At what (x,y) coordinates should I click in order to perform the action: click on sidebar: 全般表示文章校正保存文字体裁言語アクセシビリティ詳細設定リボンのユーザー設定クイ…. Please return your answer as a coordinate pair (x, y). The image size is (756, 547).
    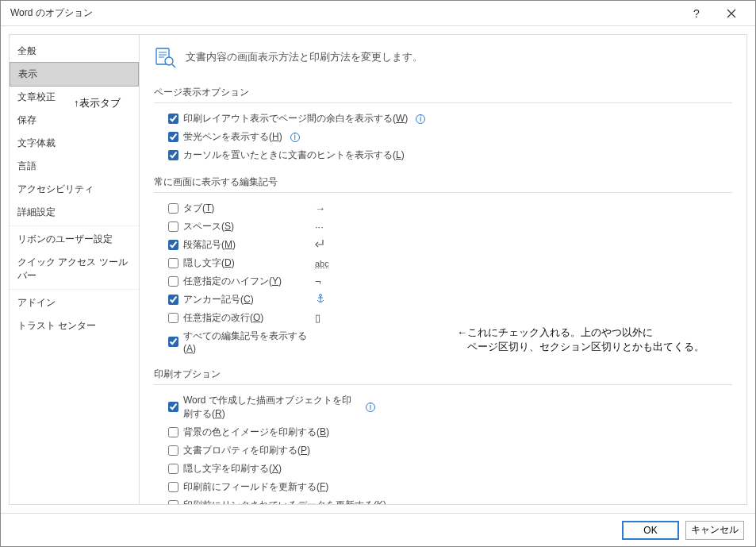
    Looking at the image, I should click on (75, 270).